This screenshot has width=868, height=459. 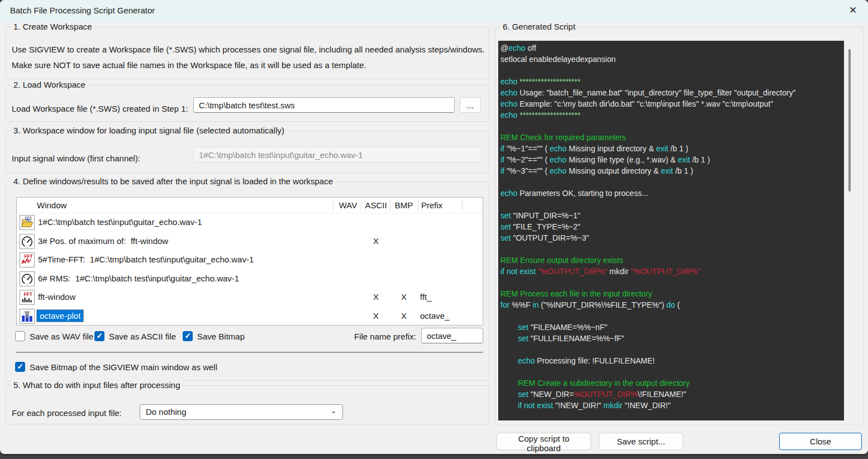 I want to click on browse-button: ..., so click(x=470, y=105).